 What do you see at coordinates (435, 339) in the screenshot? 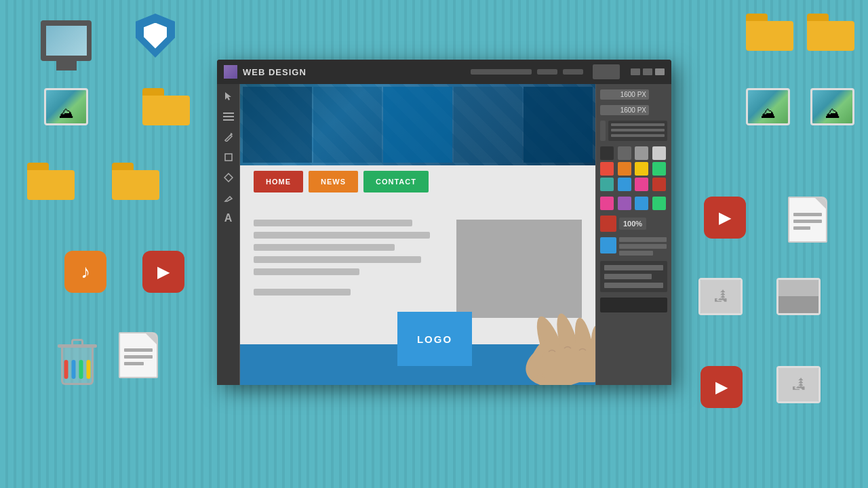
I see `logo-label: LOGO` at bounding box center [435, 339].